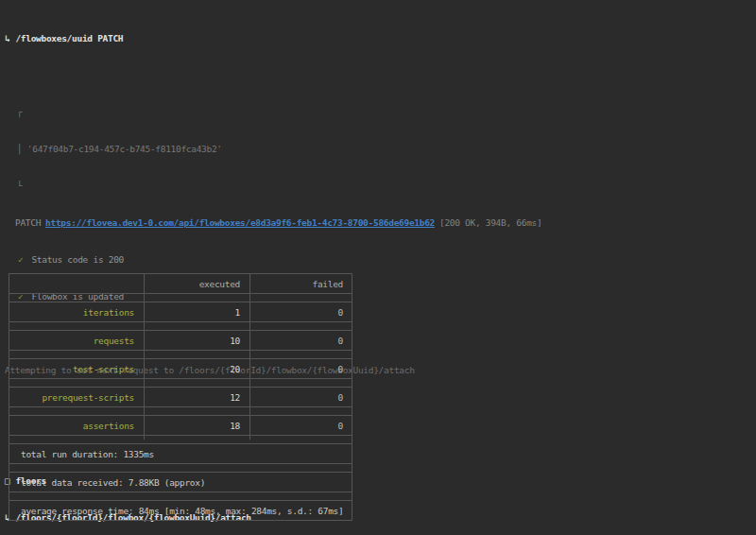  Describe the element at coordinates (197, 312) in the screenshot. I see `executed-cell: 1` at that location.